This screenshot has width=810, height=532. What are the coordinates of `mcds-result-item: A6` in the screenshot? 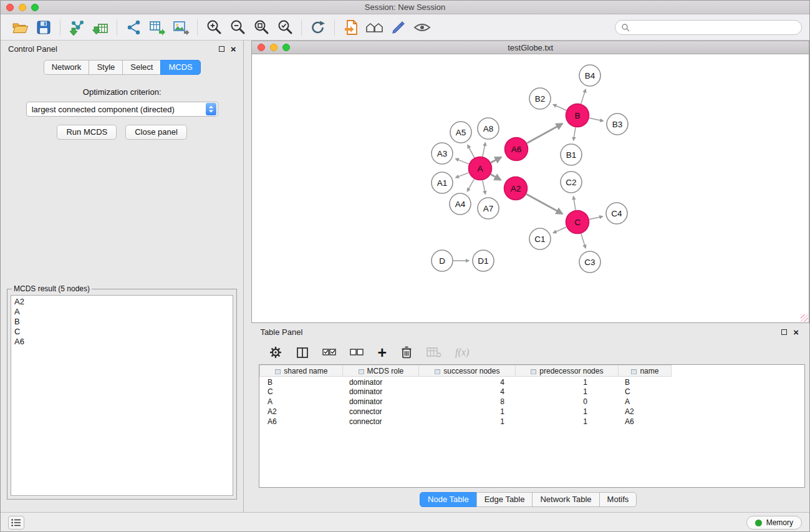 It's located at (122, 342).